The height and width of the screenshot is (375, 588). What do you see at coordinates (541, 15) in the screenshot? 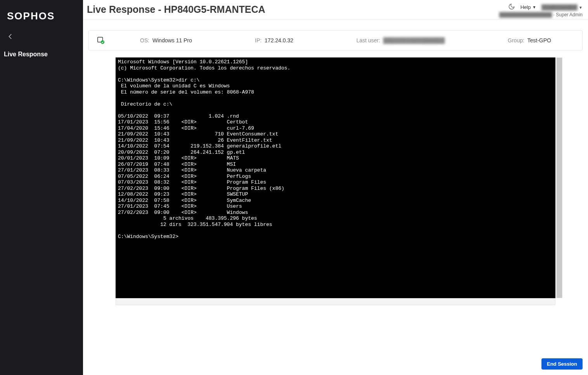
I see `user-org-role: ████████████████ · Super Admin` at bounding box center [541, 15].